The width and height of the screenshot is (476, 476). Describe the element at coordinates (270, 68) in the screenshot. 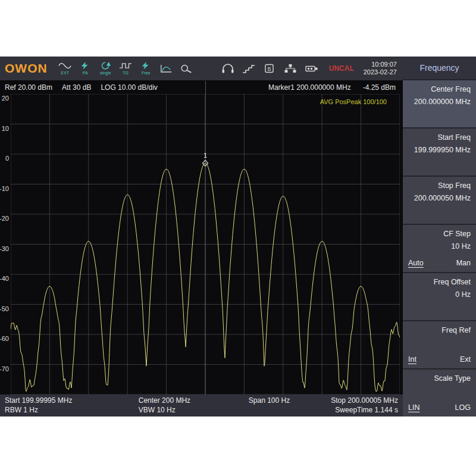

I see `b-indicator-icon: B` at that location.